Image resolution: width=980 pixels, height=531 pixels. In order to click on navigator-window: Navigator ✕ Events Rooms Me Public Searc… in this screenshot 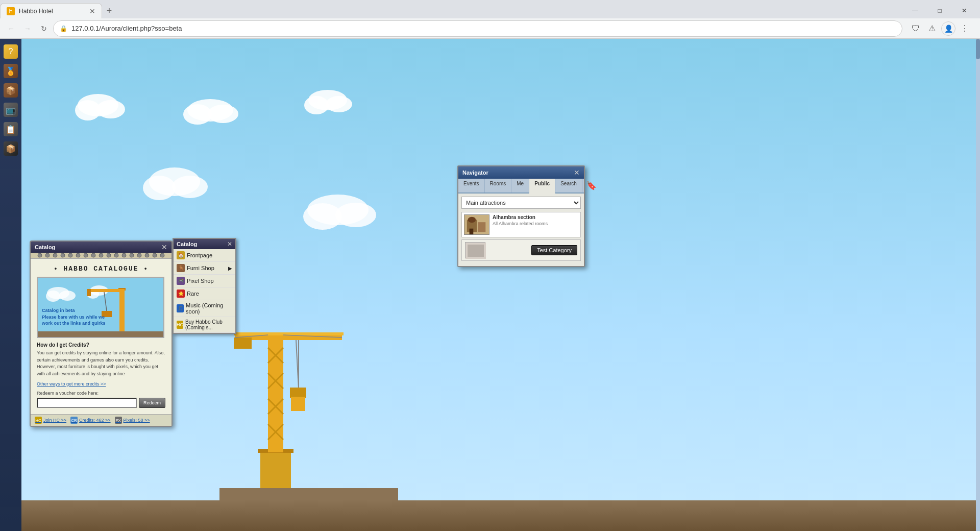, I will do `click(521, 216)`.